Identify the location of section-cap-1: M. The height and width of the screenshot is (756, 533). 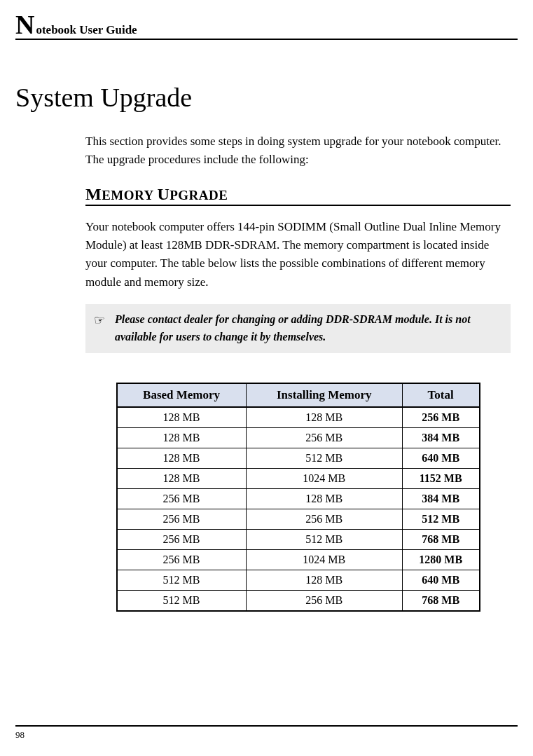
(94, 194).